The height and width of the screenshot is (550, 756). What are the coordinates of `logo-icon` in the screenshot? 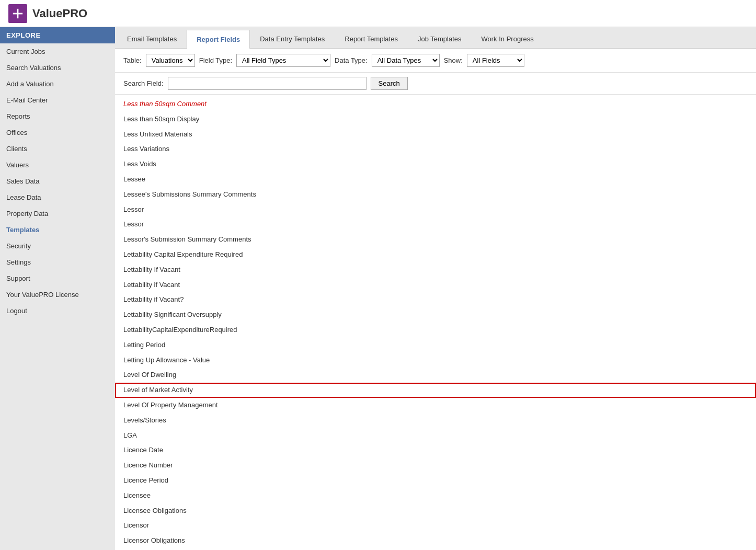 It's located at (18, 14).